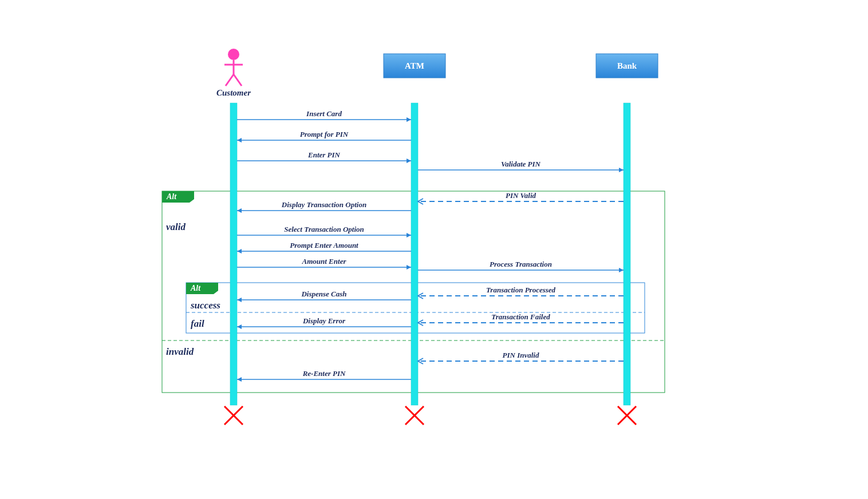 The image size is (868, 499). I want to click on guard-label: success, so click(205, 306).